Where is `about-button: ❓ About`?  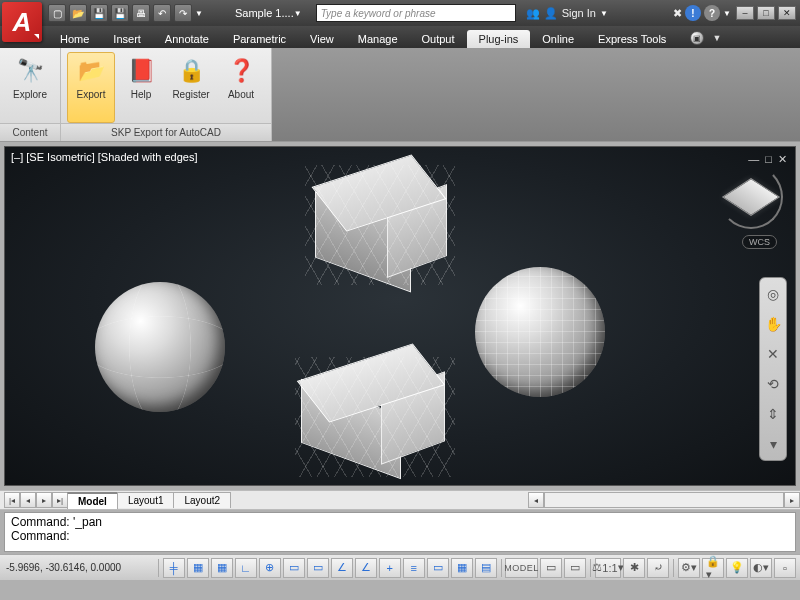
about-button: ❓ About is located at coordinates (241, 88).